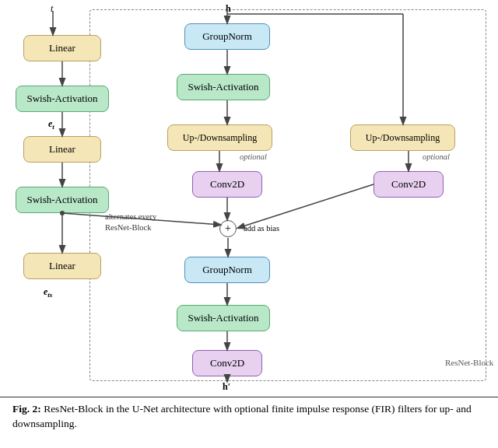 The height and width of the screenshot is (448, 498). Describe the element at coordinates (409, 184) in the screenshot. I see `conv2-label: Conv2D` at that location.